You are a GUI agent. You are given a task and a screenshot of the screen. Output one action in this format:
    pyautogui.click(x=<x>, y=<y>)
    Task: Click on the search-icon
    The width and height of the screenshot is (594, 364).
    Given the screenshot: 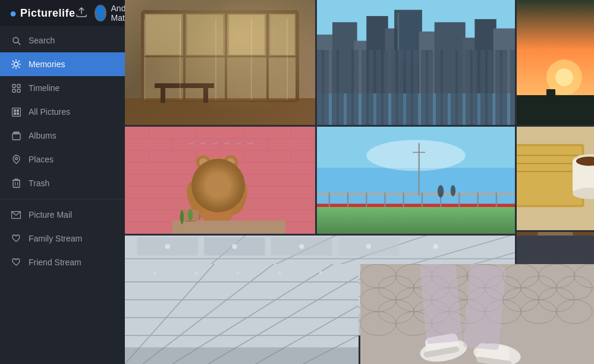 What is the action you would take?
    pyautogui.click(x=16, y=40)
    